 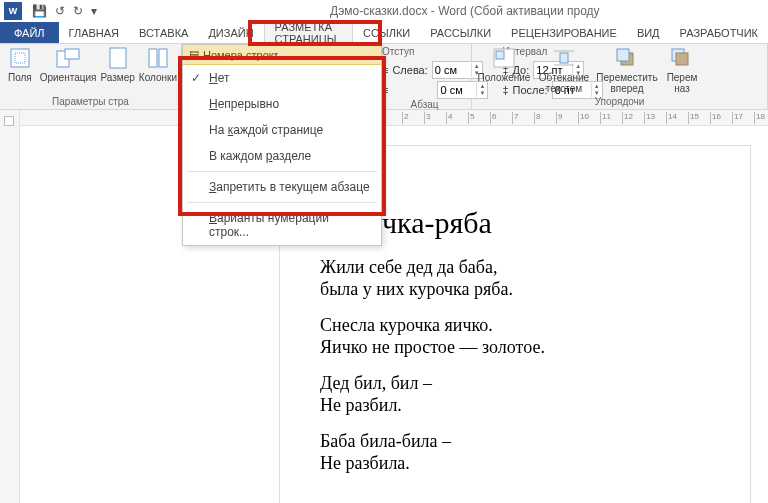 I want to click on doc-line: Не разбил., so click(x=515, y=405).